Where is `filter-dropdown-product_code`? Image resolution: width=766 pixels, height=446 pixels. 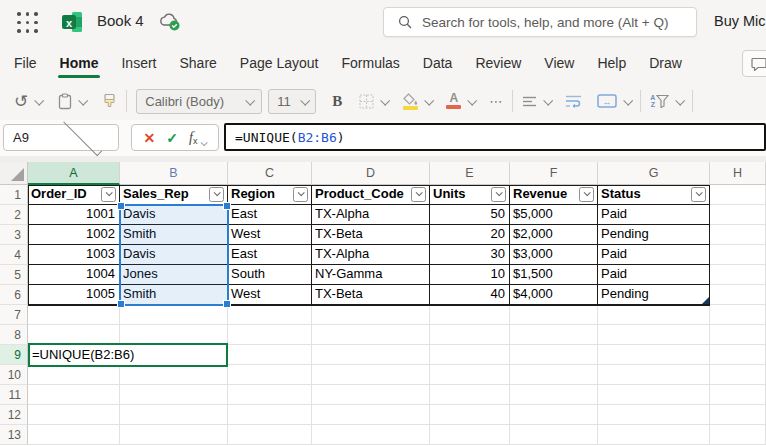
filter-dropdown-product_code is located at coordinates (418, 194).